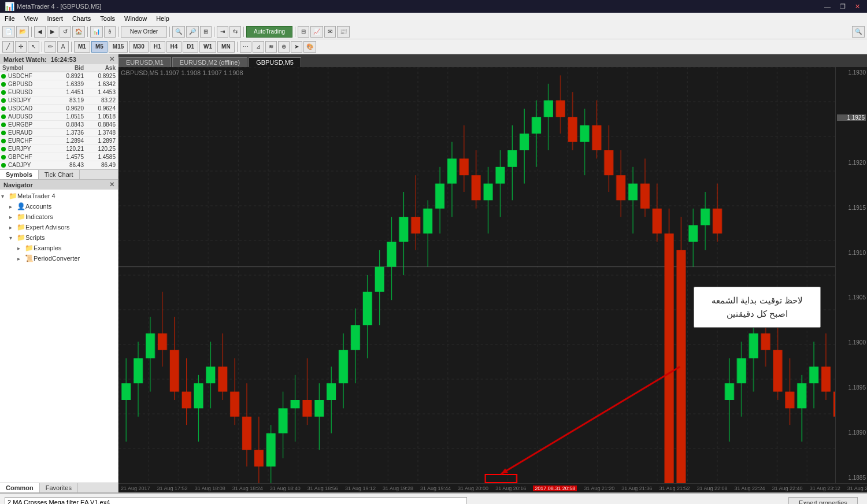 Image resolution: width=867 pixels, height=504 pixels. Describe the element at coordinates (59, 101) in the screenshot. I see `market-row: USDJPY83.1983.22` at that location.